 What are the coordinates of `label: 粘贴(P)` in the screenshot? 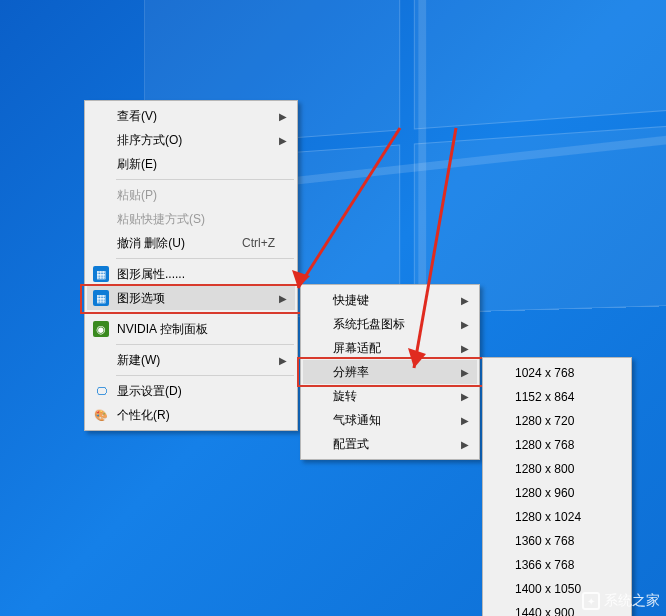 It's located at (137, 196).